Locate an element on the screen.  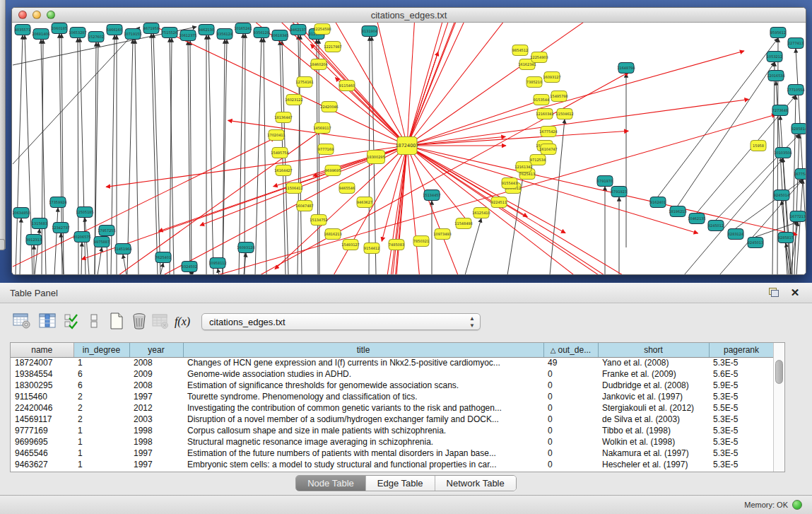
table-cell: Tourette syndrome. Phenomenology and cla… is located at coordinates (363, 397).